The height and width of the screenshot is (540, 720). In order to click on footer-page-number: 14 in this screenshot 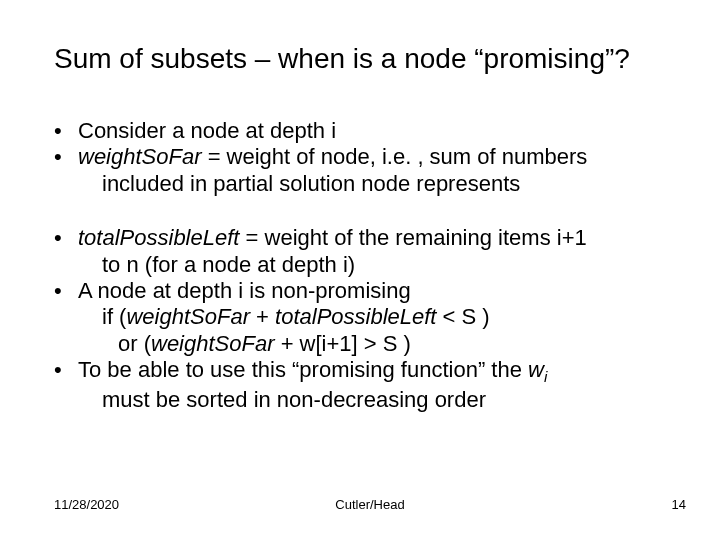, I will do `click(679, 504)`.